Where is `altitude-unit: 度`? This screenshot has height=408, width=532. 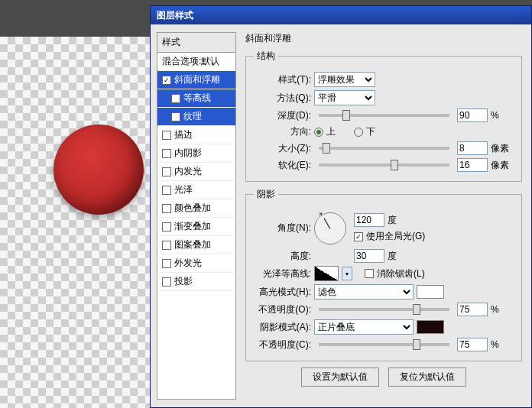
altitude-unit: 度 is located at coordinates (399, 257).